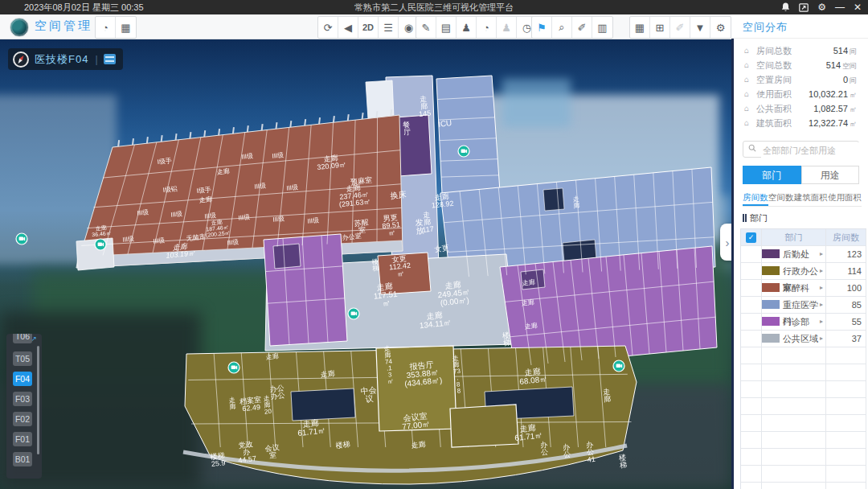 This screenshot has width=868, height=489. Describe the element at coordinates (771, 270) in the screenshot. I see `department-color-swatch` at that location.